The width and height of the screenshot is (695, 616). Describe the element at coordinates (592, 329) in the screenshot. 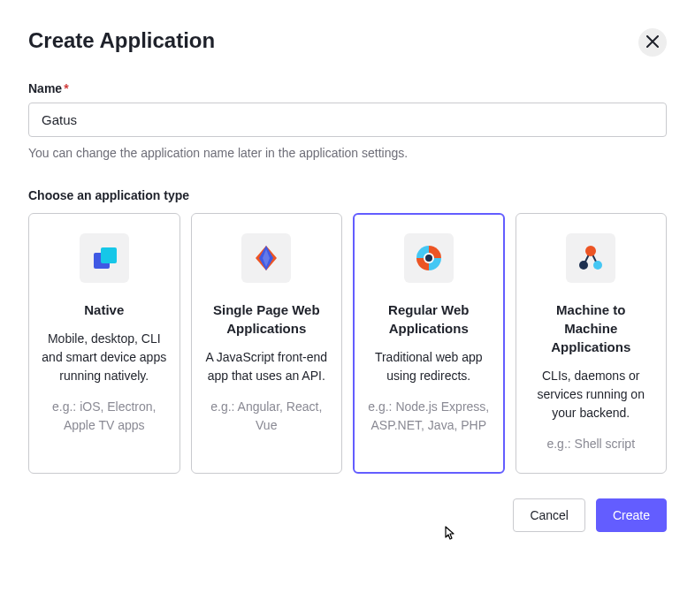

I see `card-title: Machine to Machine Applications` at that location.